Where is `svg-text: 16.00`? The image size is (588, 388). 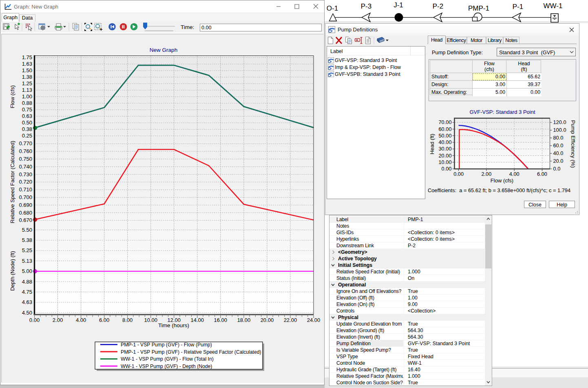
svg-text: 16.00 is located at coordinates (221, 320).